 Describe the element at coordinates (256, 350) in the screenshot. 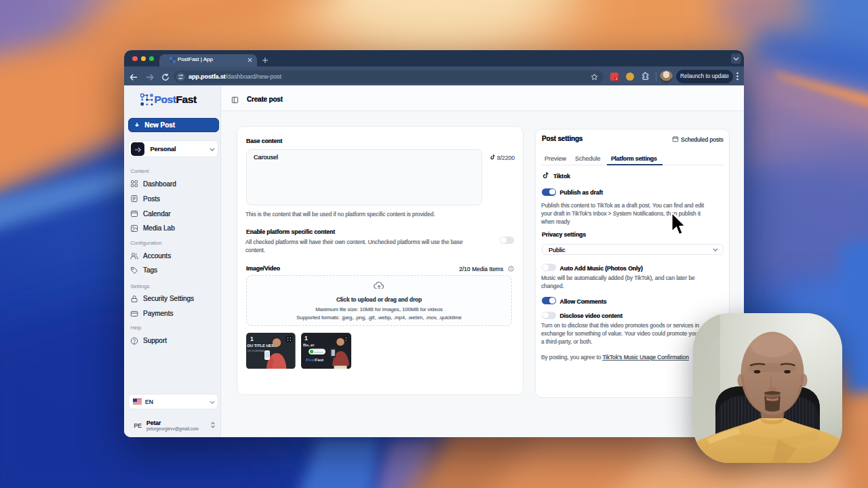

I see `svg-text: UR SUBHEAD` at that location.